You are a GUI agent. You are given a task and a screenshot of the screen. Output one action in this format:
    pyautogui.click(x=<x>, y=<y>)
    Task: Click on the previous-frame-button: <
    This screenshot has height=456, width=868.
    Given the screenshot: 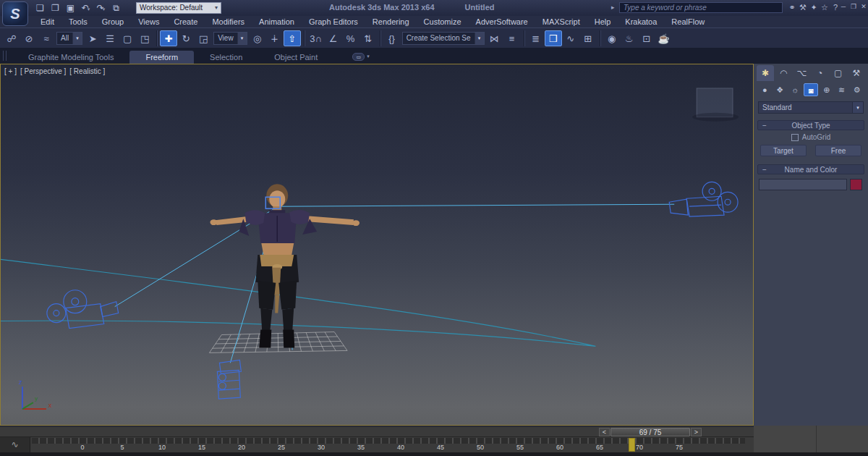 What is the action you would take?
    pyautogui.click(x=605, y=432)
    